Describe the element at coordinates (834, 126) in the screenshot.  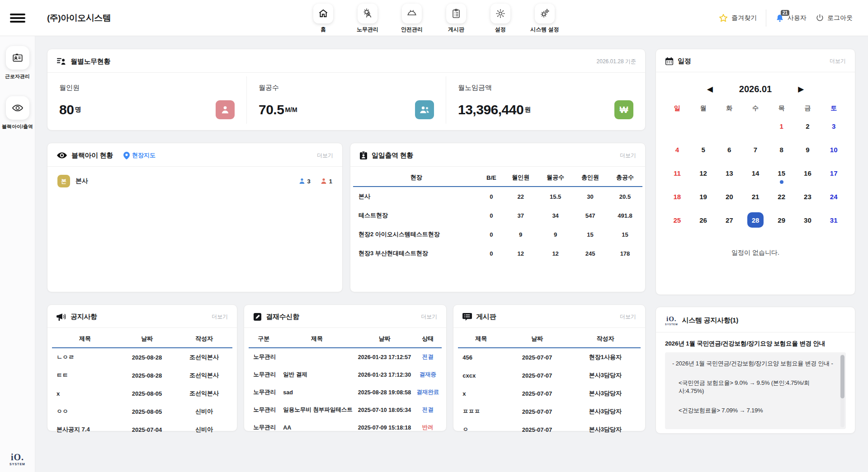
I see `calendar-day-cell: 3` at that location.